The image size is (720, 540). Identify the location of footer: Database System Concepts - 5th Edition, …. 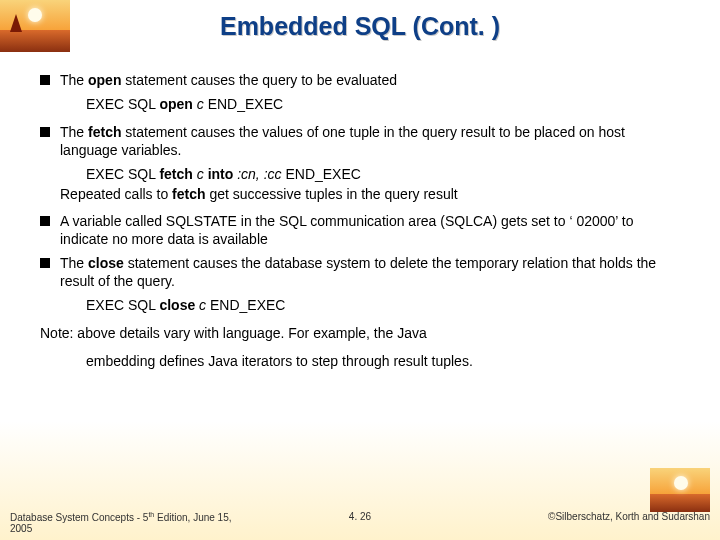
(360, 522).